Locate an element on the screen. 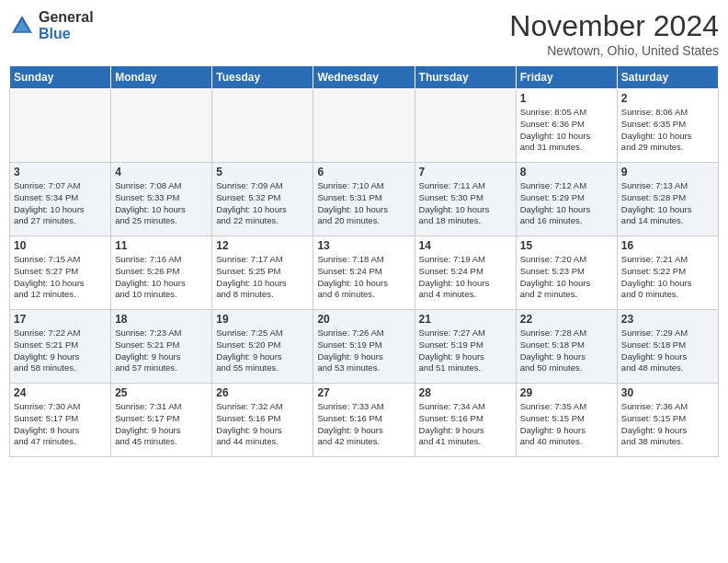 The height and width of the screenshot is (563, 728). day-info: Sunrise: 7:09 AM Sunset: 5:32 PM Dayligh… is located at coordinates (263, 204).